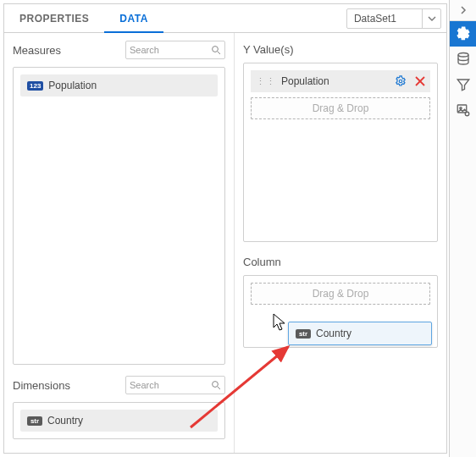 The width and height of the screenshot is (476, 457). I want to click on filter-icon, so click(462, 85).